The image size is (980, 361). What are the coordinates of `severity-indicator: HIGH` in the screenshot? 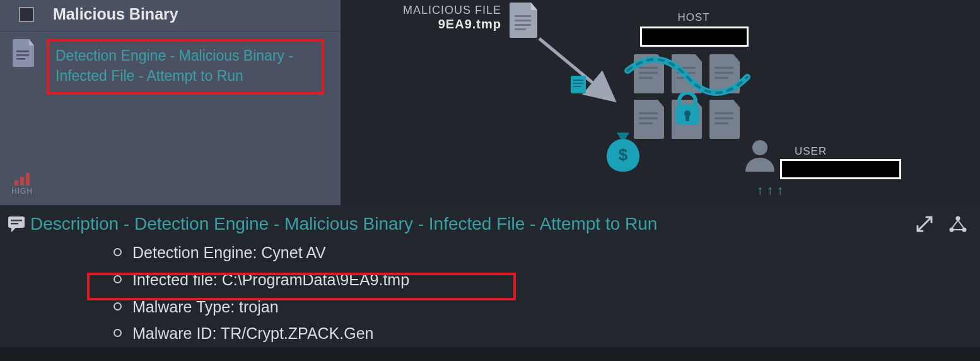 It's located at (22, 183).